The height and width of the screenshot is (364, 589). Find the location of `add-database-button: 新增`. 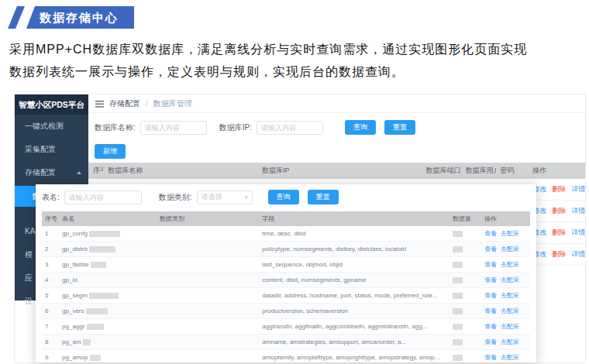

add-database-button: 新增 is located at coordinates (110, 152).